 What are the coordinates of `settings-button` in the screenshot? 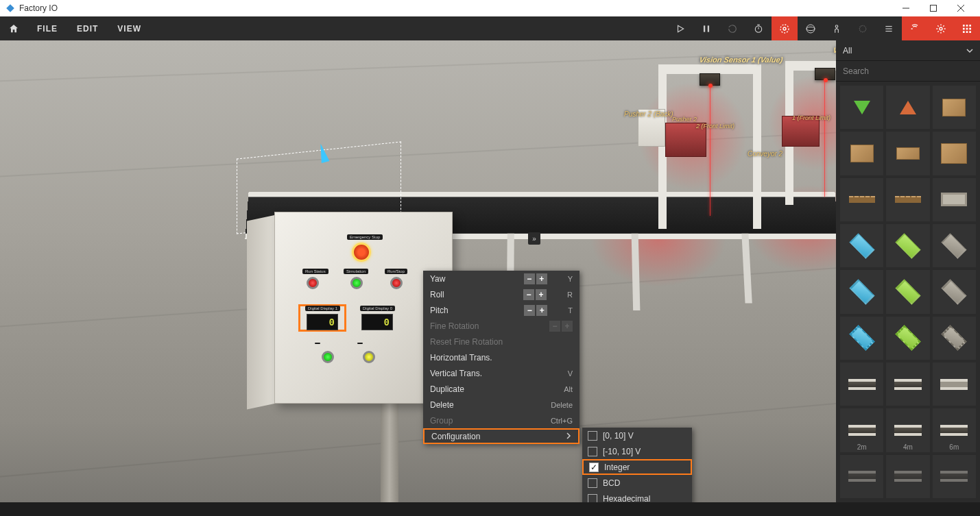 It's located at (941, 29).